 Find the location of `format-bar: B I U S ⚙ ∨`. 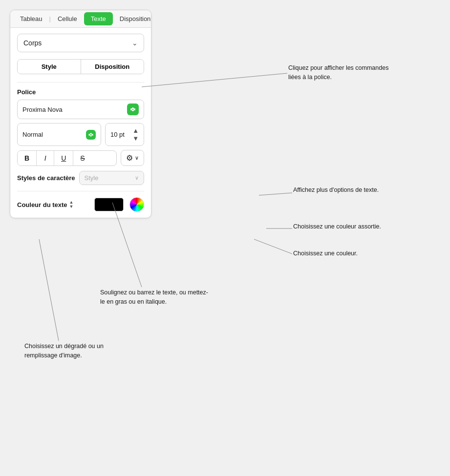

format-bar: B I U S ⚙ ∨ is located at coordinates (81, 158).